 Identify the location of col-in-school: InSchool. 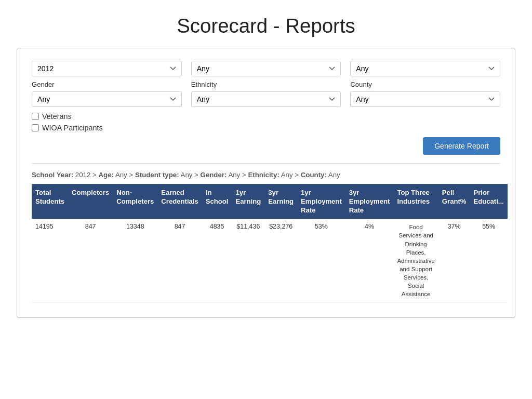
(217, 202).